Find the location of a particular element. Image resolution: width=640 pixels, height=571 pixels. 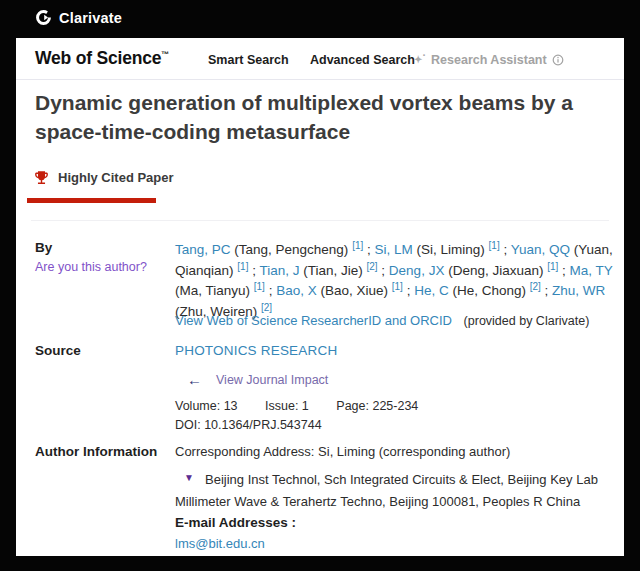

author-full-name: (Tian, Jie) is located at coordinates (332, 270).